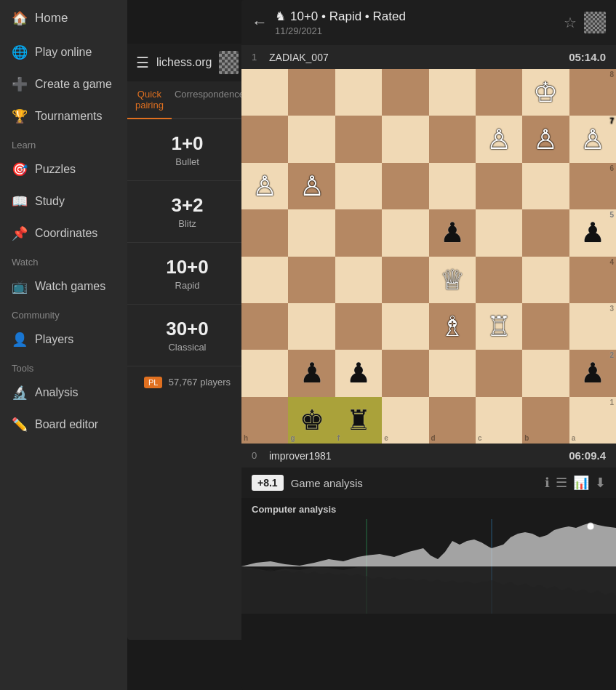 This screenshot has height=690, width=616. I want to click on chess-cell: 4, so click(593, 280).